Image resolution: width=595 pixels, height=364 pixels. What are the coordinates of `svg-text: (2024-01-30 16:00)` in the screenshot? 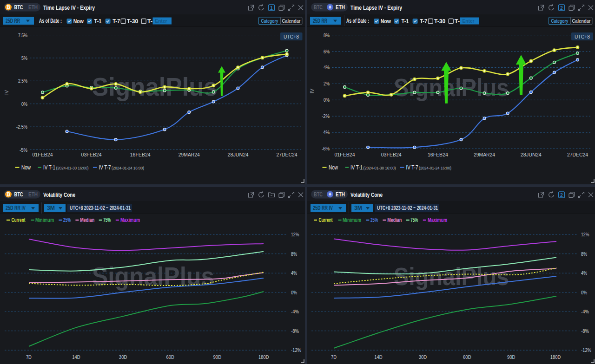 It's located at (380, 168).